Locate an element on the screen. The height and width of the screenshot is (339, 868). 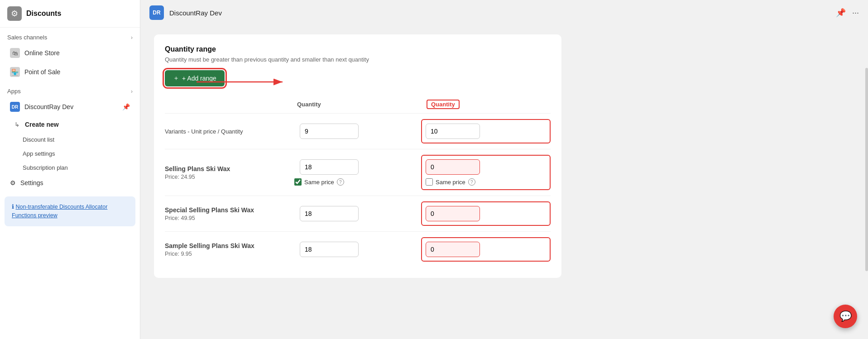
pin-topbar-icon: 📌 is located at coordinates (841, 13).